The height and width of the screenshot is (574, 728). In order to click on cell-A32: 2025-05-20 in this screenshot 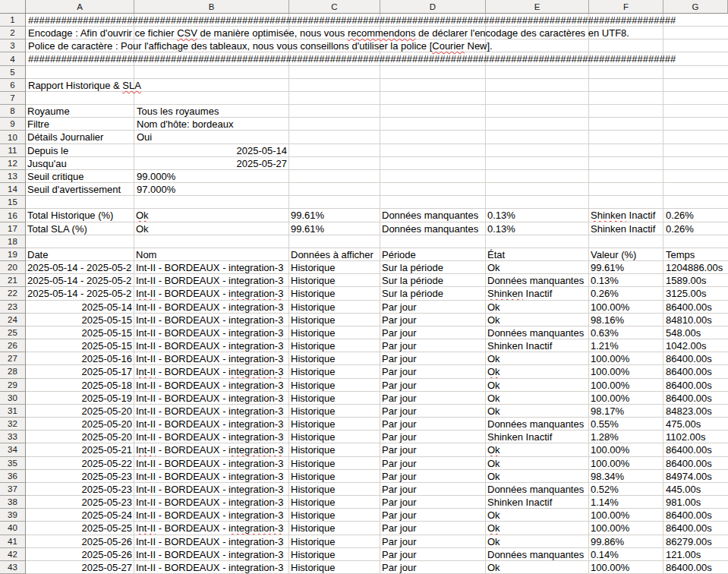, I will do `click(80, 424)`.